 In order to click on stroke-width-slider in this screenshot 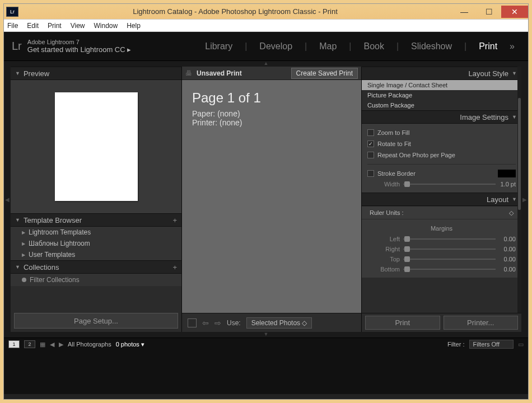, I will do `click(449, 184)`.